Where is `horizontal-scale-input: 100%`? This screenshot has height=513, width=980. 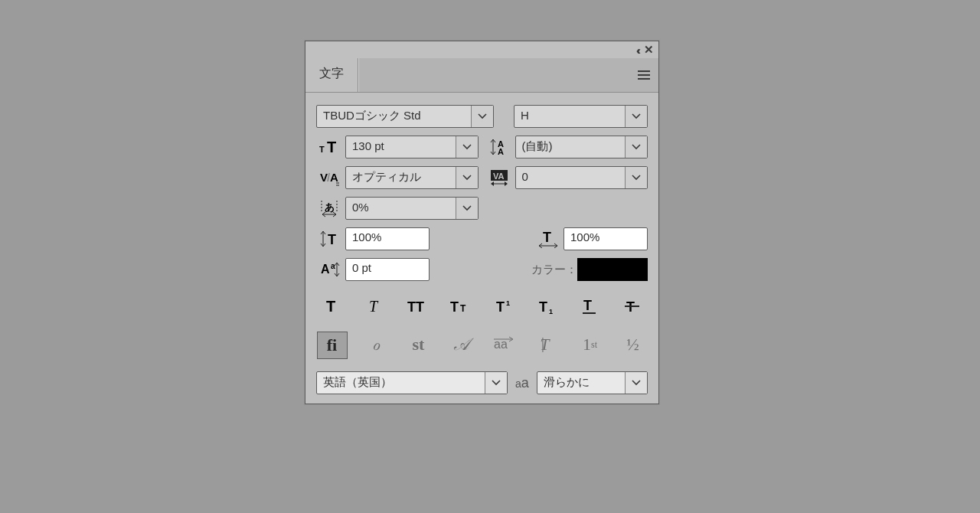
horizontal-scale-input: 100% is located at coordinates (606, 239).